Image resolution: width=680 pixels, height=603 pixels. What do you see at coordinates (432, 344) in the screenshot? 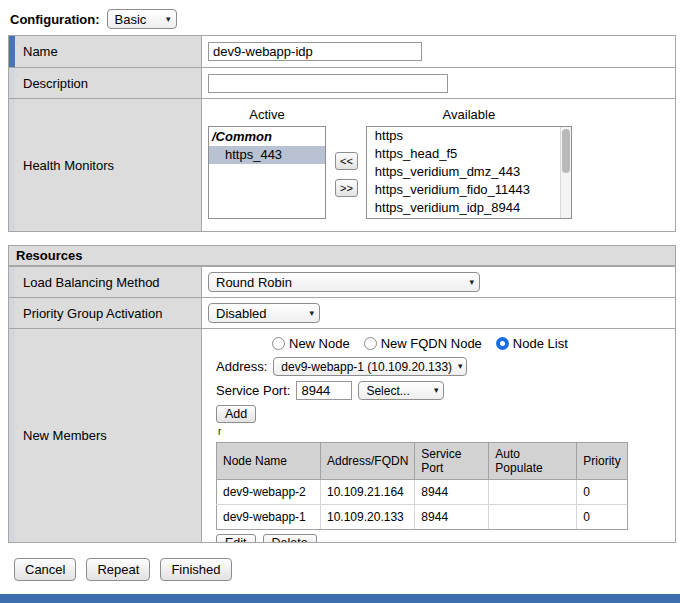
I see `radio-label: New FQDN Node` at bounding box center [432, 344].